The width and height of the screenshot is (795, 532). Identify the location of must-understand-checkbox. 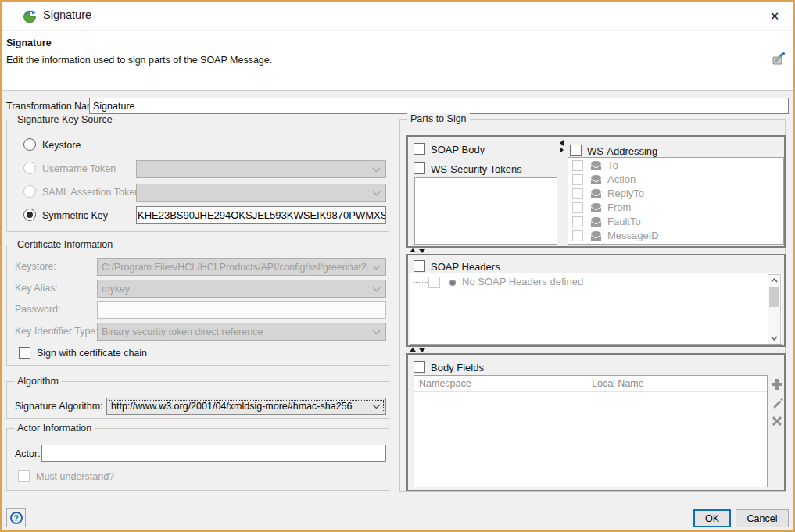
(23, 477).